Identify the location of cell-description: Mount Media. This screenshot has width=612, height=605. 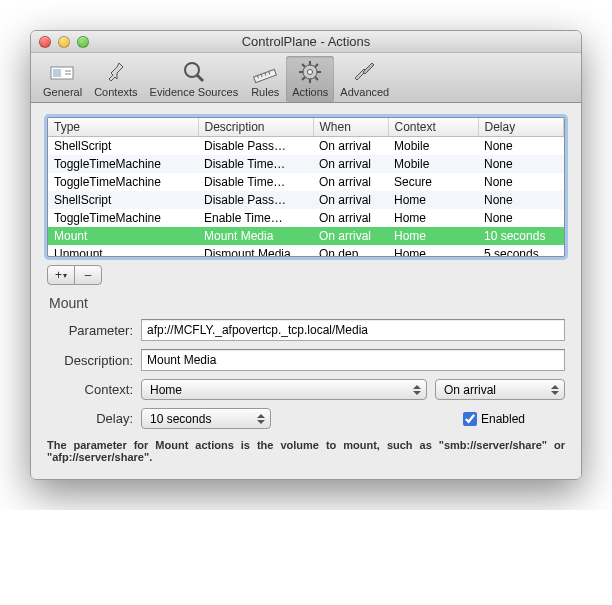
(256, 236).